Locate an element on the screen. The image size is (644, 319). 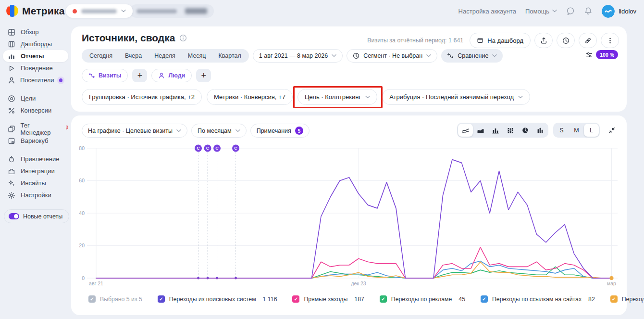
legend-item-series-1: ✓Прямые заходы187 is located at coordinates (328, 299).